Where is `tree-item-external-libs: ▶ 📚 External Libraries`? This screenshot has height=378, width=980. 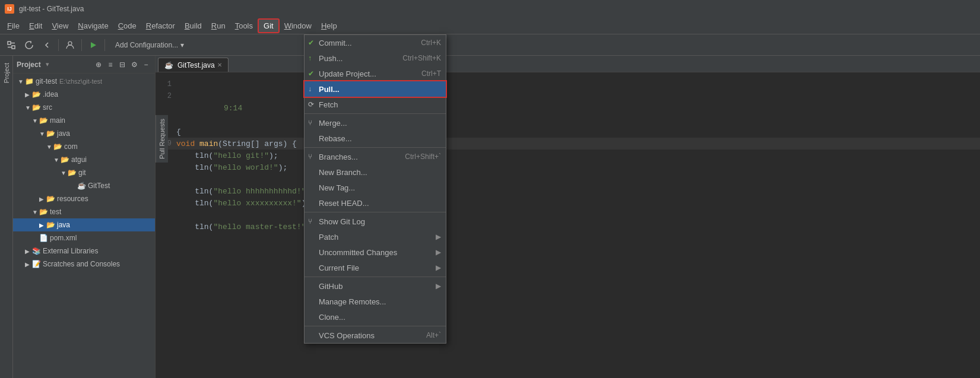 tree-item-external-libs: ▶ 📚 External Libraries is located at coordinates (84, 251).